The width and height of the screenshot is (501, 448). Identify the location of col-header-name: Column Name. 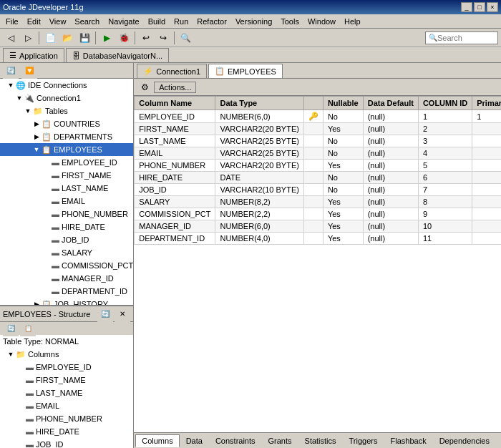
(175, 103).